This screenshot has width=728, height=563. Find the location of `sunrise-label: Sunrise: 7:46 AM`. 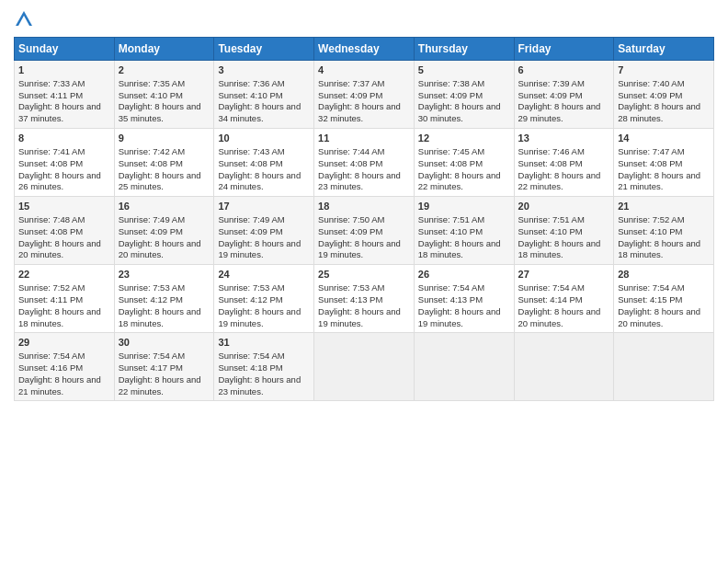

sunrise-label: Sunrise: 7:46 AM is located at coordinates (552, 151).